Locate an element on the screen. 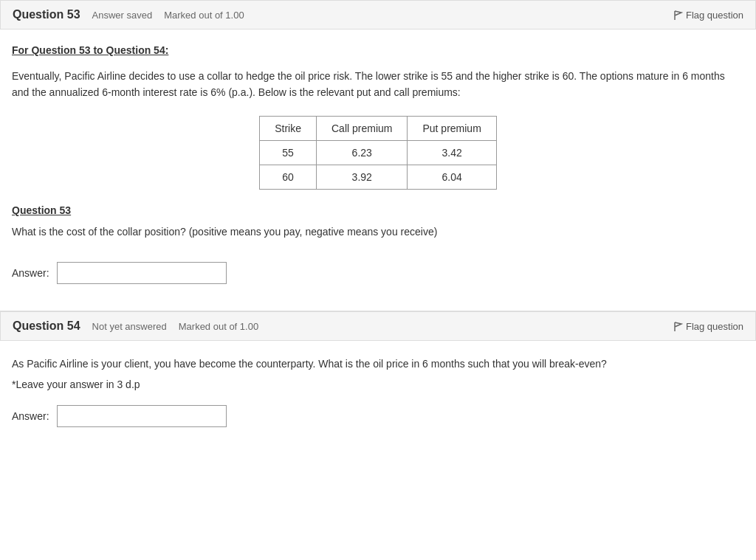 The image size is (756, 560). q53-header: Question 53 Answer saved Marked out of 1… is located at coordinates (378, 15).